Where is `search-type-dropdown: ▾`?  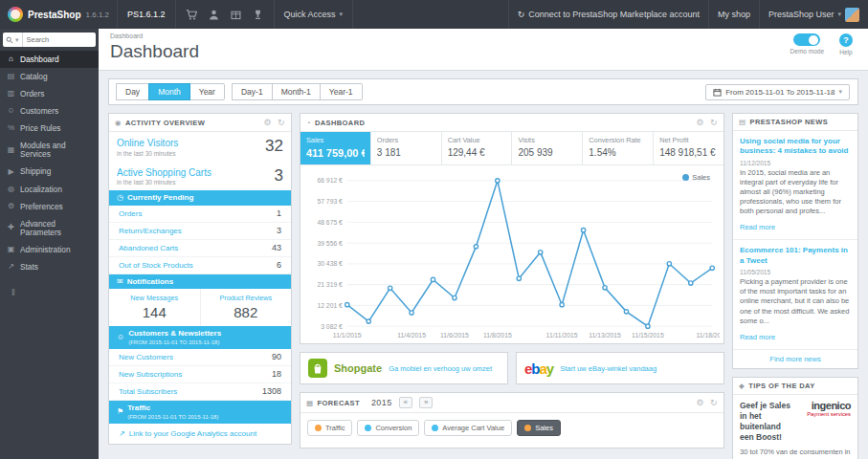 search-type-dropdown: ▾ is located at coordinates (13, 40).